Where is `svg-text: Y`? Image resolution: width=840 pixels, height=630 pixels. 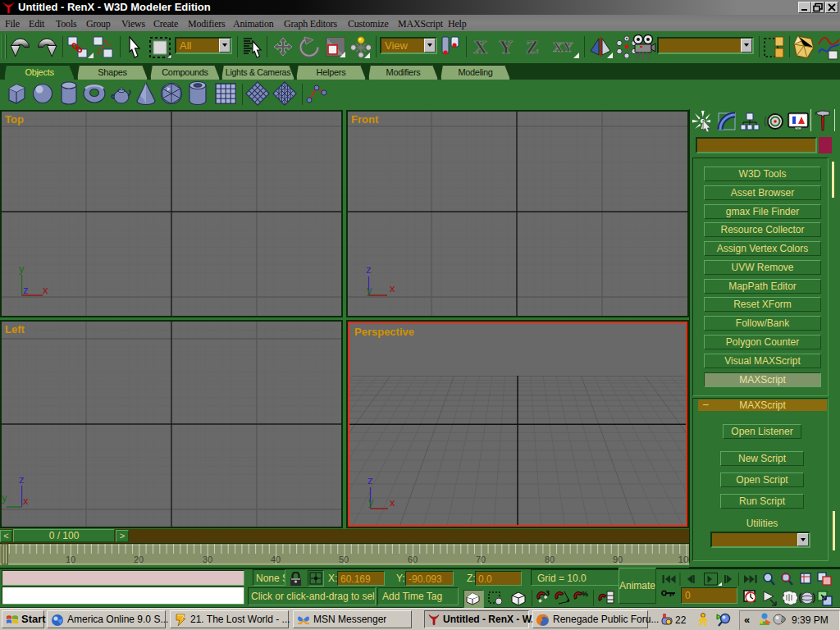 svg-text: Y is located at coordinates (505, 48).